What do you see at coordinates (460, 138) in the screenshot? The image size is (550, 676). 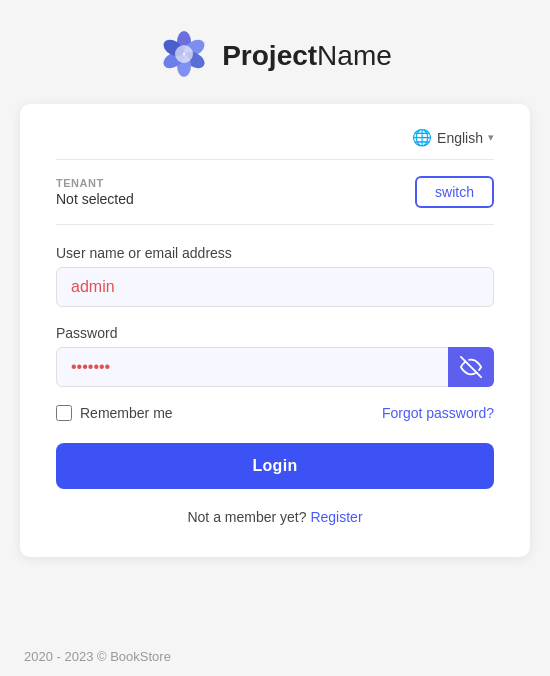 I see `language-label: English` at bounding box center [460, 138].